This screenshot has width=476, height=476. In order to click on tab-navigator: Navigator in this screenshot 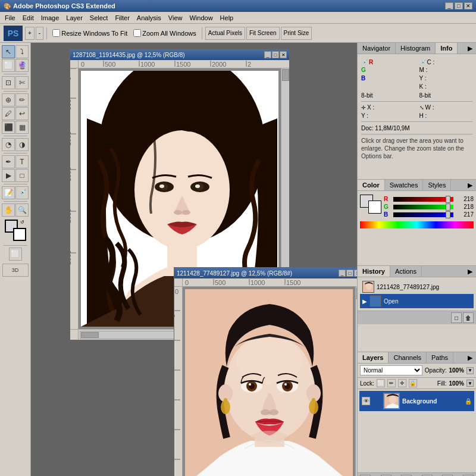, I will do `click(377, 48)`.